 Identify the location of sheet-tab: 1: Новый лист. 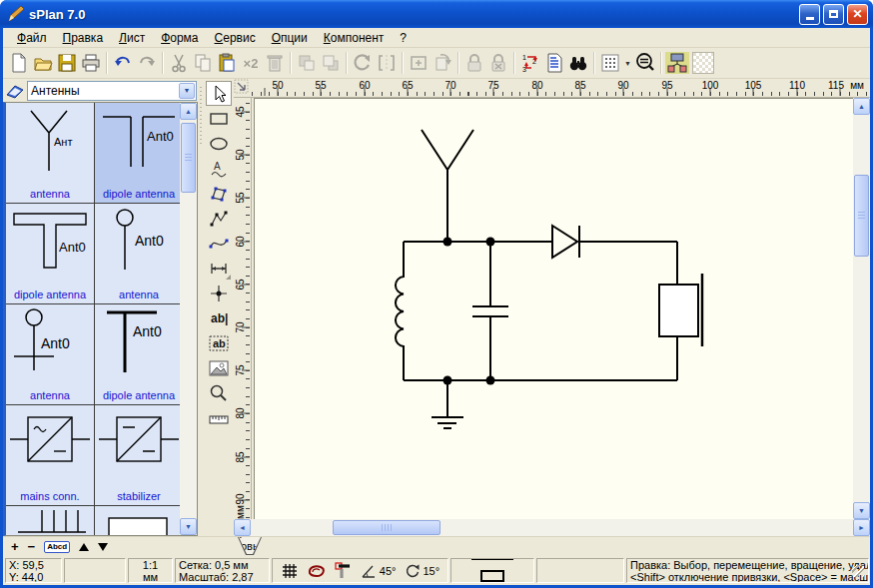
(250, 546).